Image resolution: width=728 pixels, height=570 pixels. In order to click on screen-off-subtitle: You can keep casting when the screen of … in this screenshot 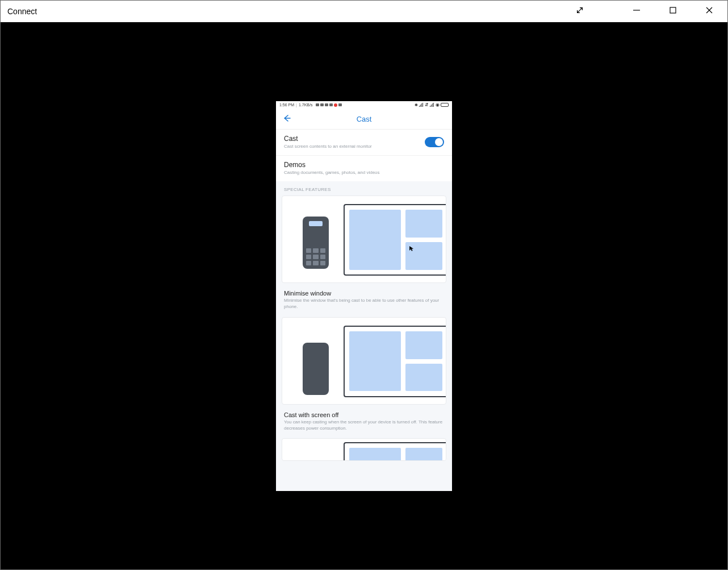, I will do `click(364, 426)`.